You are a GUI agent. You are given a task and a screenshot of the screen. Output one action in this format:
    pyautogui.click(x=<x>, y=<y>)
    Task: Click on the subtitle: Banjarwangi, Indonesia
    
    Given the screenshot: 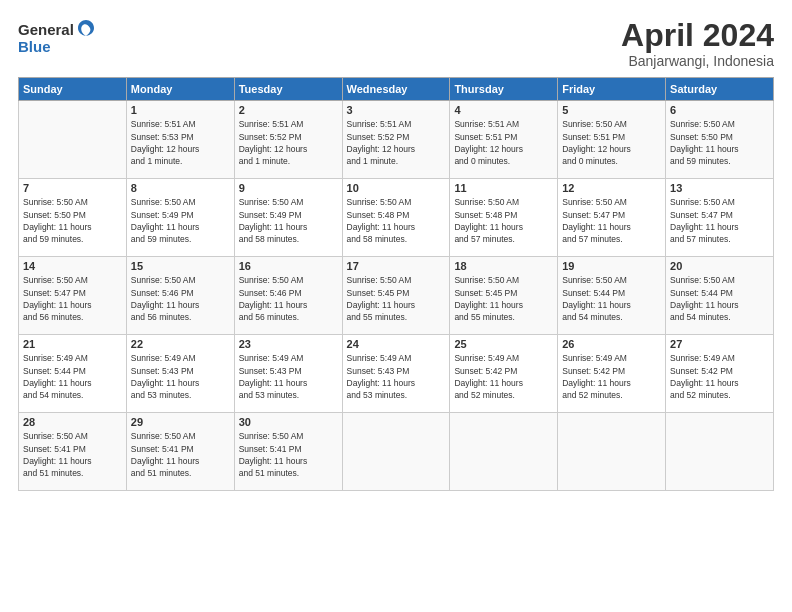 What is the action you would take?
    pyautogui.click(x=698, y=61)
    